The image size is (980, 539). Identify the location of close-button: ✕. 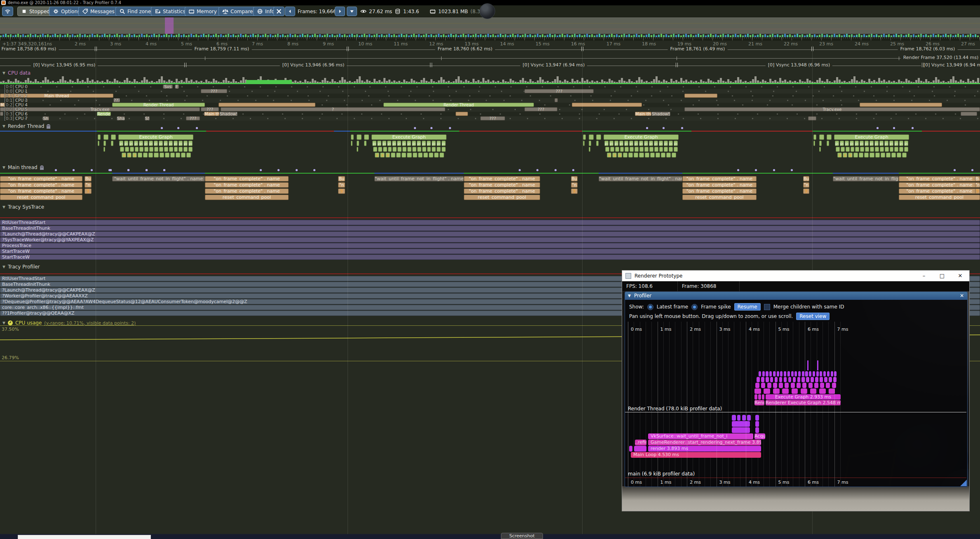
(960, 276).